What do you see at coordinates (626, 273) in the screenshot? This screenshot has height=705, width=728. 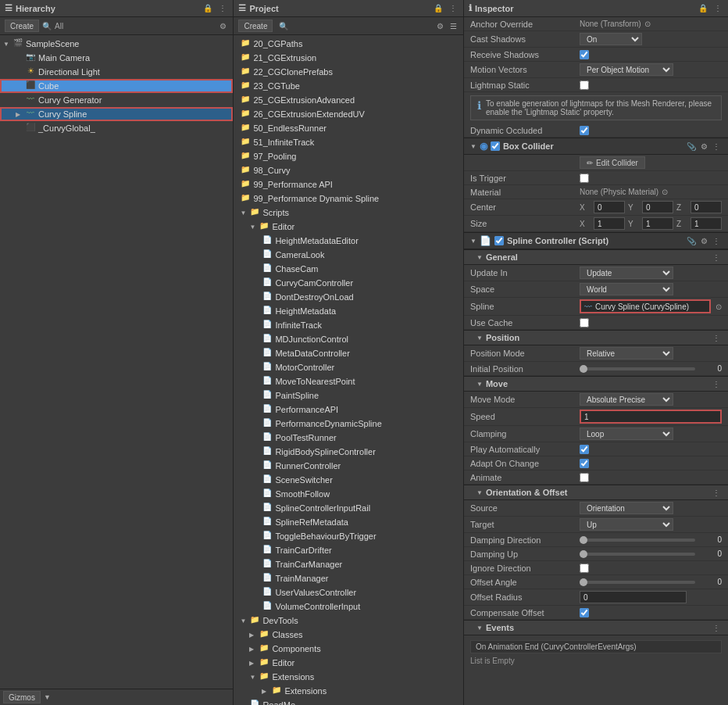 I see `update-in-dropdown: Update` at bounding box center [626, 273].